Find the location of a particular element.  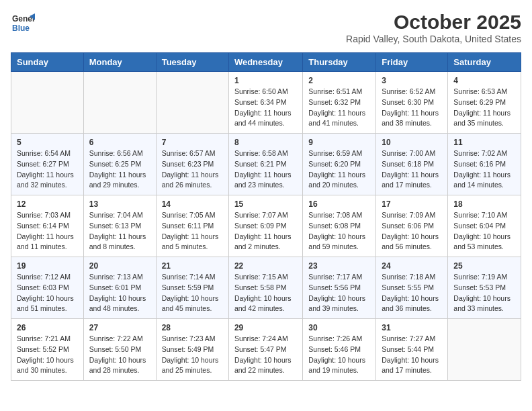

weekday-header: Thursday is located at coordinates (340, 62).